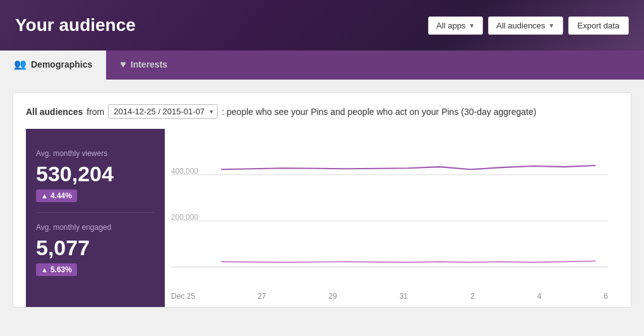  Describe the element at coordinates (95, 248) in the screenshot. I see `stat-engaged-value: 5,077` at that location.